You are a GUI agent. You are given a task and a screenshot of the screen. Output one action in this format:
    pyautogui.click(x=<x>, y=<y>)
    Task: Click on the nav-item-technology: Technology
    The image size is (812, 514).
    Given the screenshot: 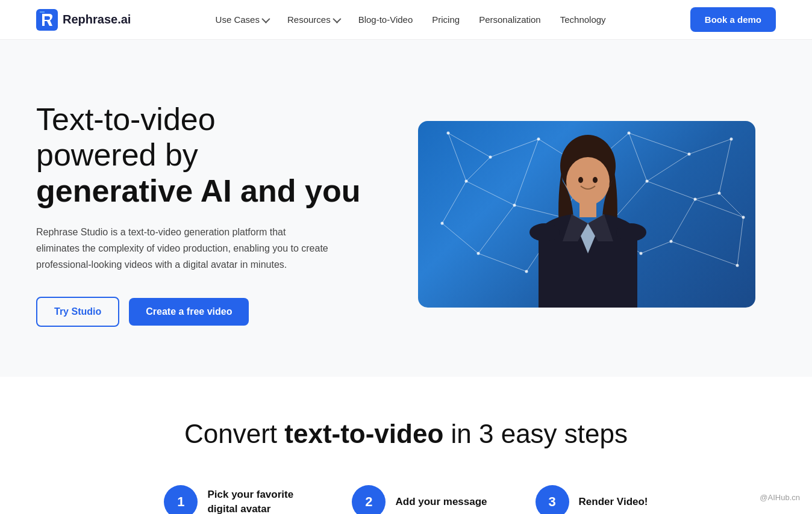 What is the action you would take?
    pyautogui.click(x=583, y=19)
    